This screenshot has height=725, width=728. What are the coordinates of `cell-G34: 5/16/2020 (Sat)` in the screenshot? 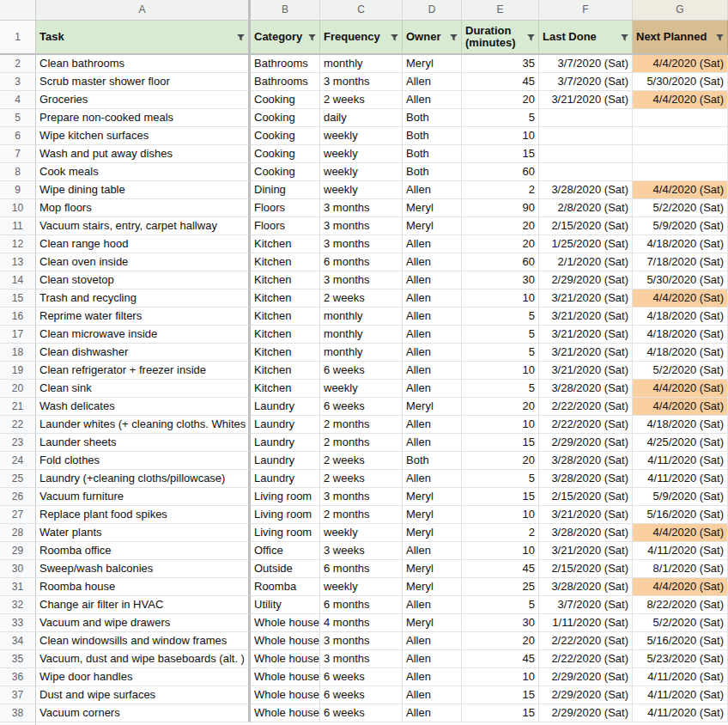 It's located at (680, 641).